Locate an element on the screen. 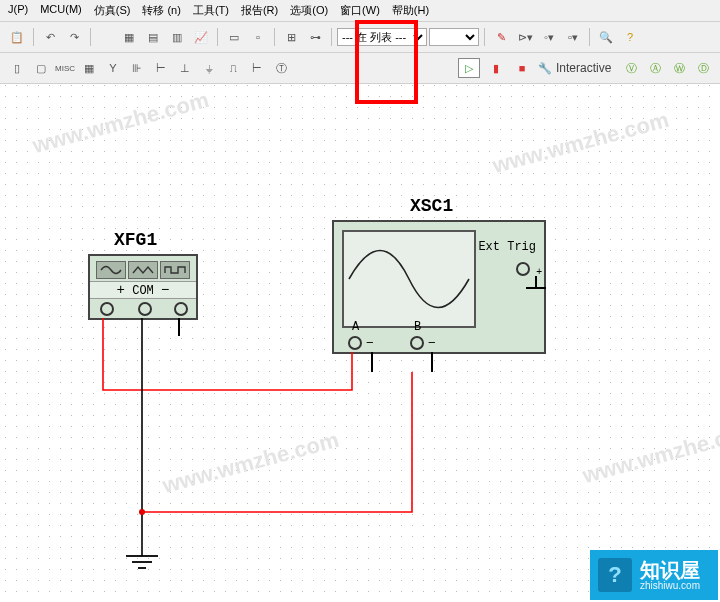 The width and height of the screenshot is (720, 602). run-button: ▷ is located at coordinates (469, 68).